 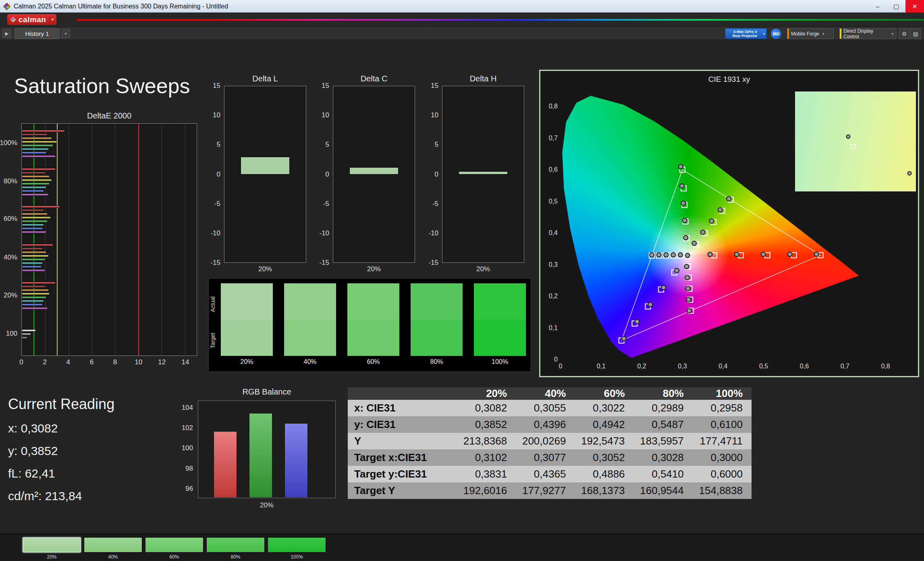 I want to click on cie-y-axis: 00,10,20,30,40,50,60,70,8, so click(x=550, y=225).